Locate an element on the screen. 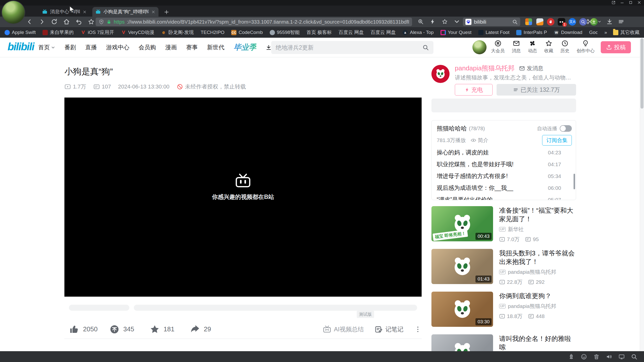 This screenshot has height=362, width=644. site-nav-item: 首页 is located at coordinates (47, 47).